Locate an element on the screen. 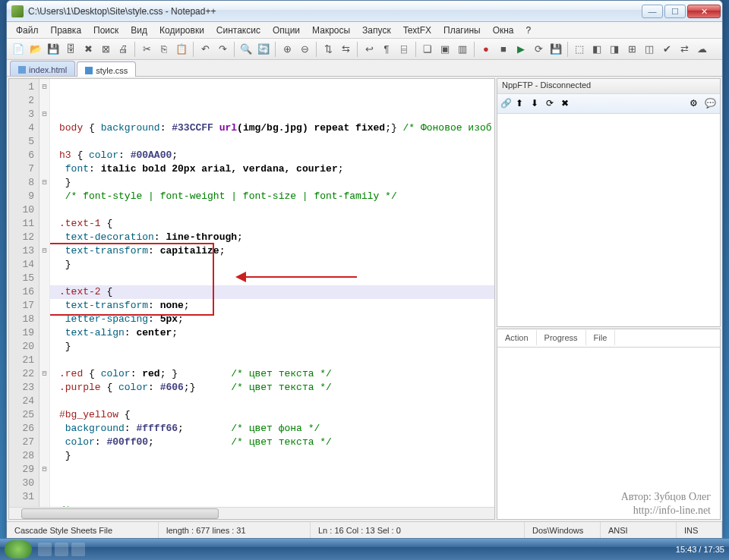  ftp-toolbar: 🔗 ⬆ ⬇ ⟳ ✖ ⚙ 💬 is located at coordinates (609, 104).